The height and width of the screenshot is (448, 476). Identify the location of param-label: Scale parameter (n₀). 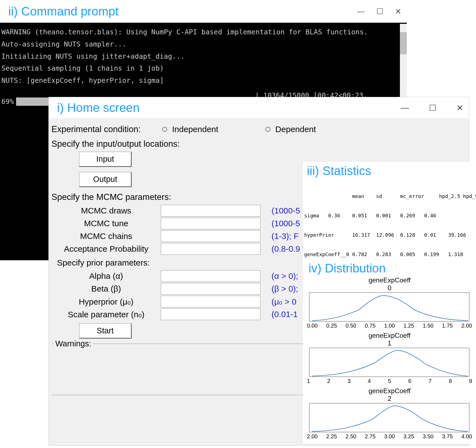
(106, 315).